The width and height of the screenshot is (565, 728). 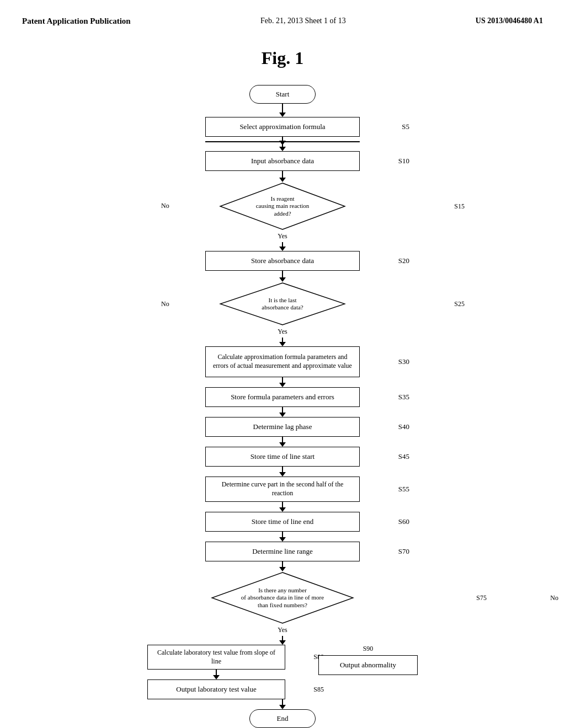 I want to click on s75-text: Is there any numberof absorbance data in…, so click(x=282, y=598).